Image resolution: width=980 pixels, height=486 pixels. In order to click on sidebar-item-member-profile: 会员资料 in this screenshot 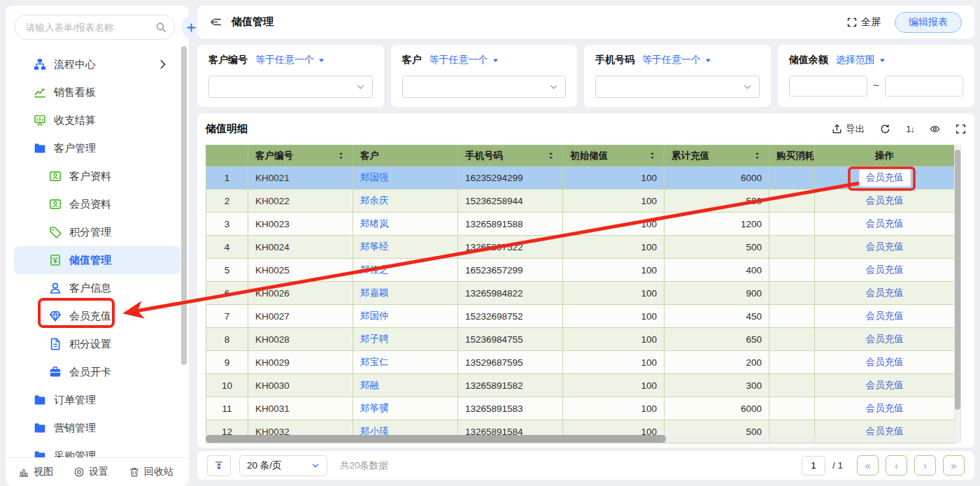, I will do `click(97, 204)`.